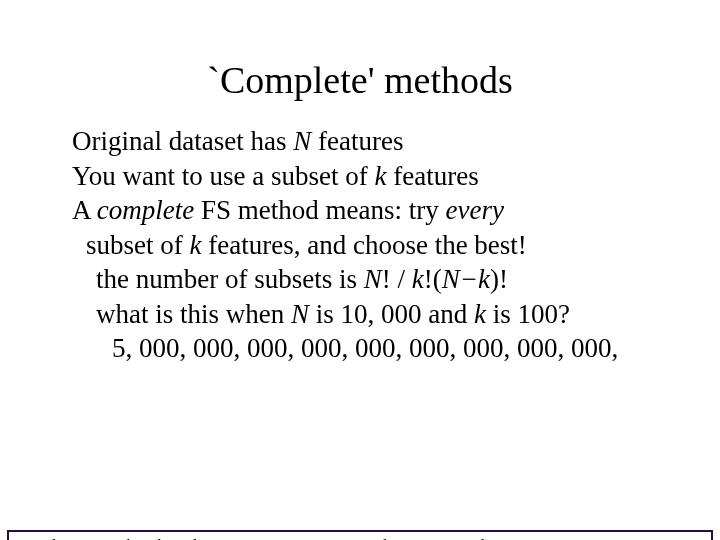 This screenshot has height=540, width=720. I want to click on text: features, and choose the best!, so click(364, 245).